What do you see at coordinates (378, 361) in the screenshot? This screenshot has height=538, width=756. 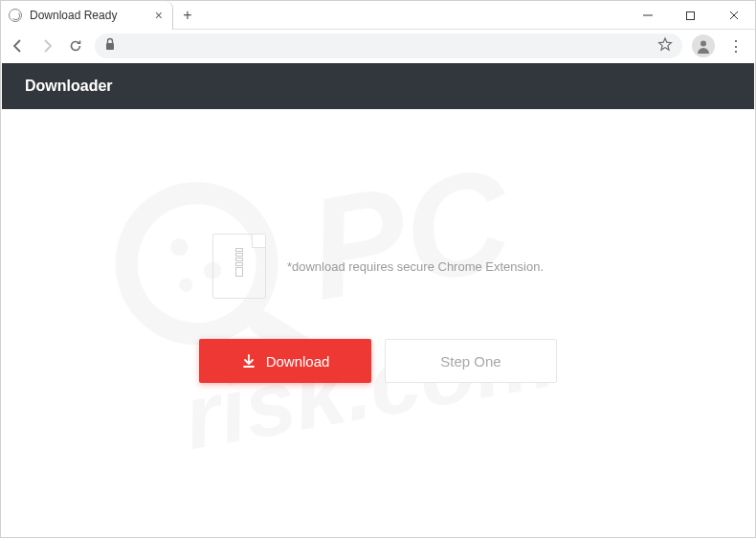 I see `button-row: Download Step One` at bounding box center [378, 361].